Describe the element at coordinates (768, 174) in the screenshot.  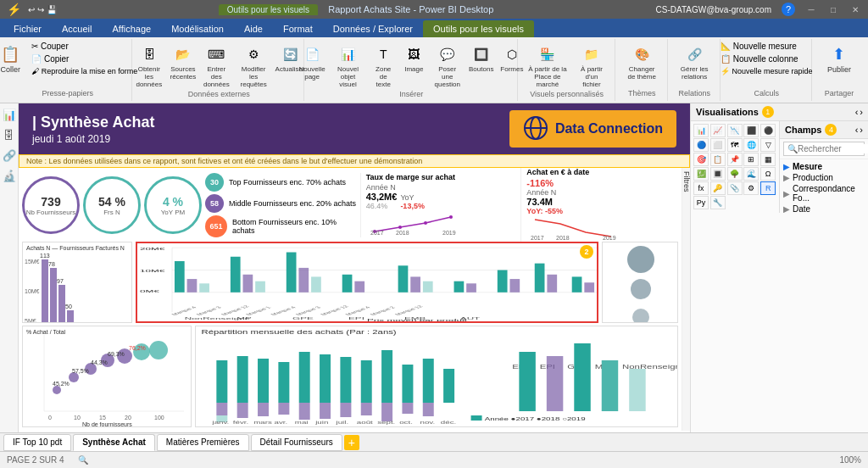
I see `viz-icon-decomp: Ω` at that location.